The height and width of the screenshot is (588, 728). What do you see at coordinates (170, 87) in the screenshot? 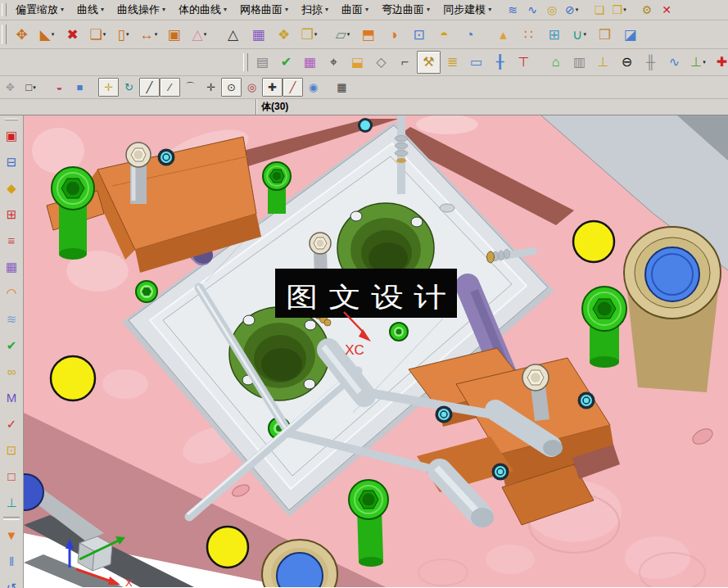
I see `mid-point-icon: ∕` at bounding box center [170, 87].